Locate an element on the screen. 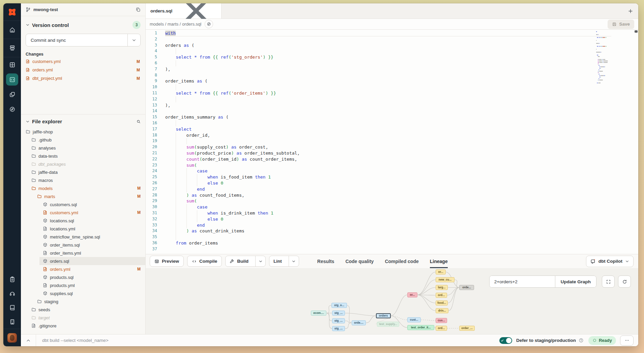 Image resolution: width=644 pixels, height=353 pixels. model-selector-input is located at coordinates (522, 282).